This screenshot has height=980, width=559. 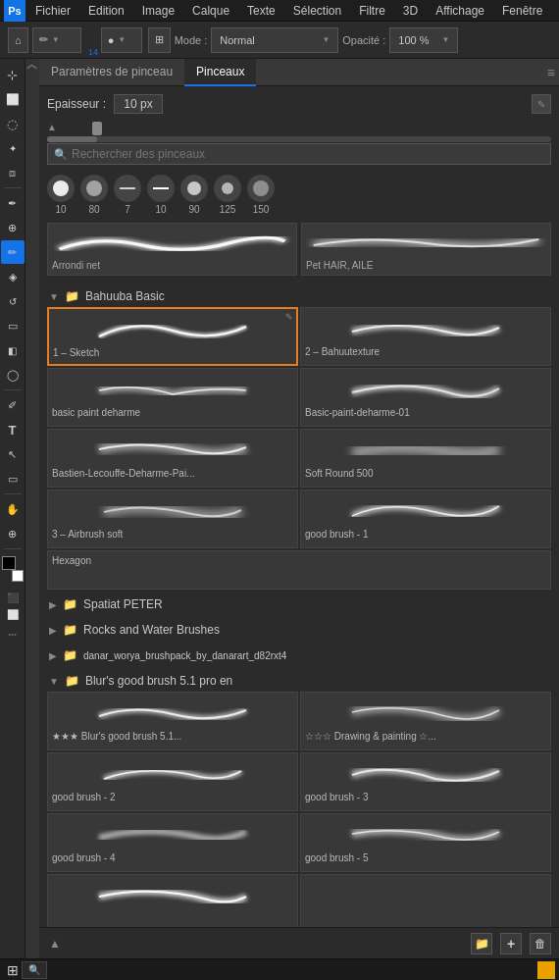 I want to click on panel-menu-button: ≡, so click(x=551, y=73).